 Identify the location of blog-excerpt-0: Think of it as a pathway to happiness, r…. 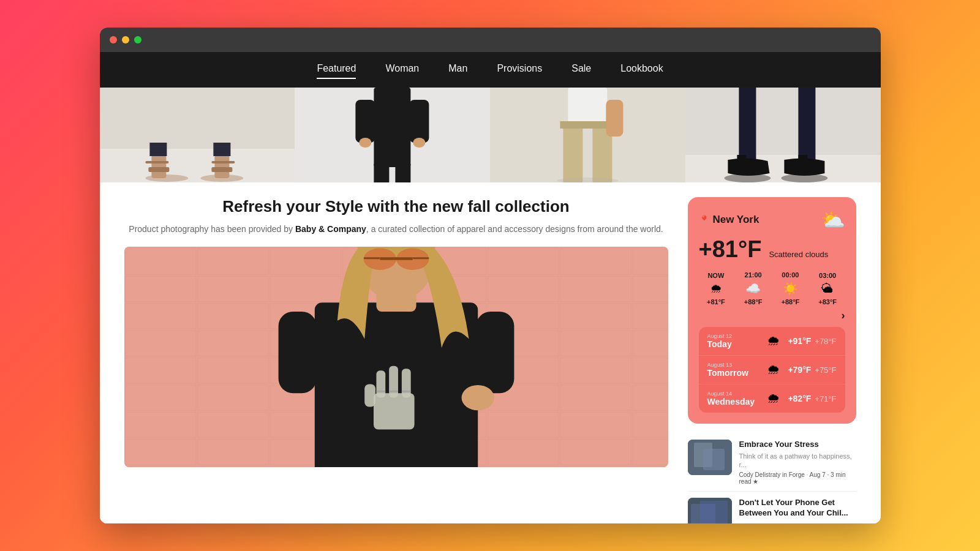
(797, 460).